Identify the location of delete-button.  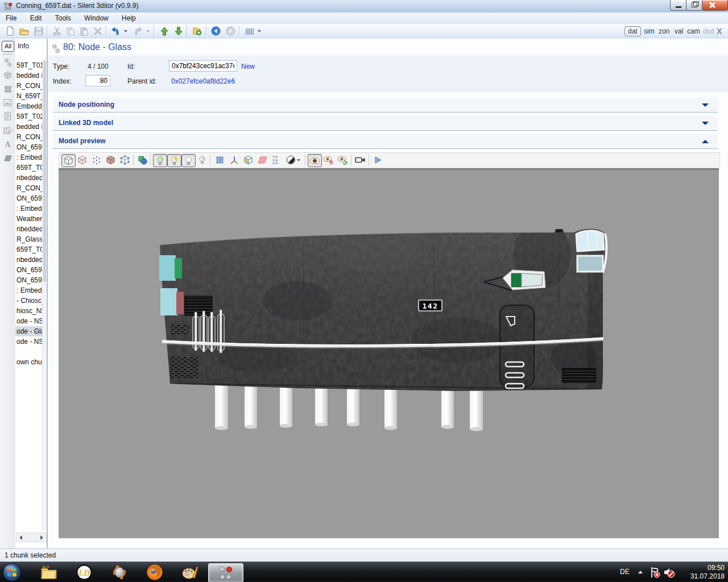
(98, 31).